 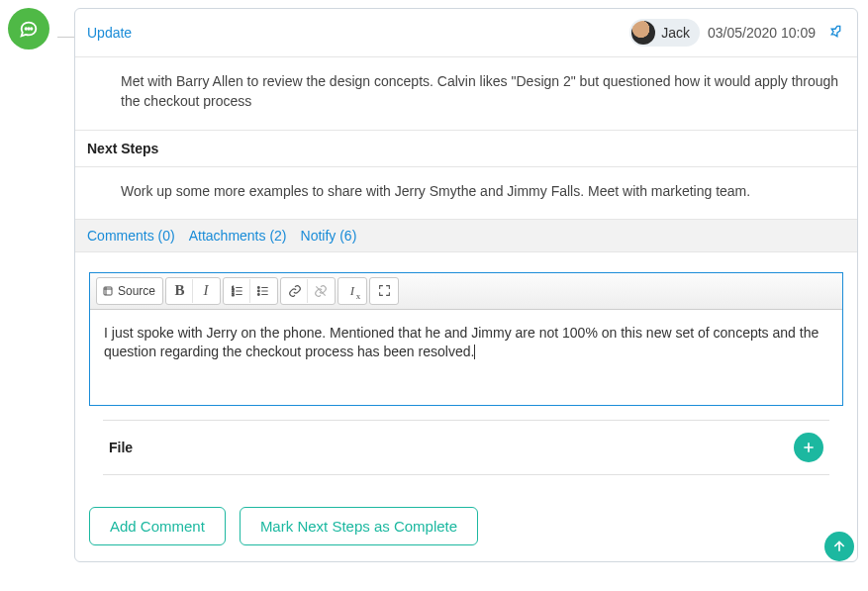 I want to click on mark-complete-button: Mark Next Steps as Complete, so click(x=358, y=527).